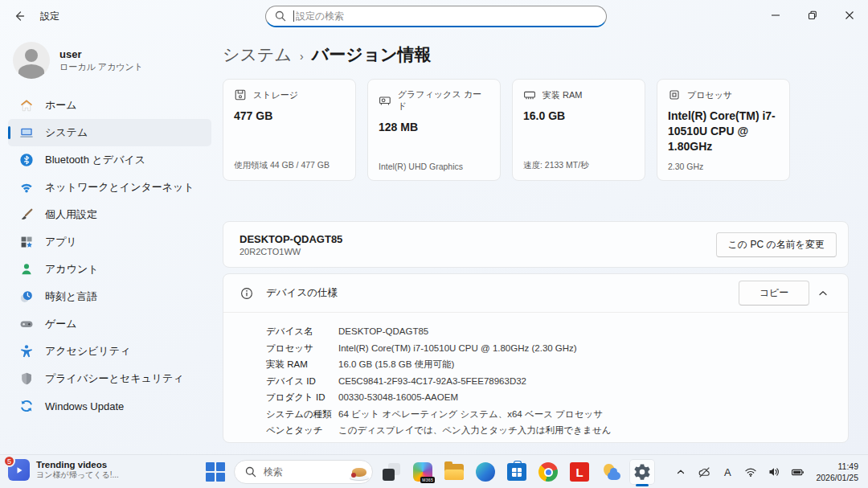 Image resolution: width=868 pixels, height=488 pixels. I want to click on card-value: 128 MB, so click(434, 127).